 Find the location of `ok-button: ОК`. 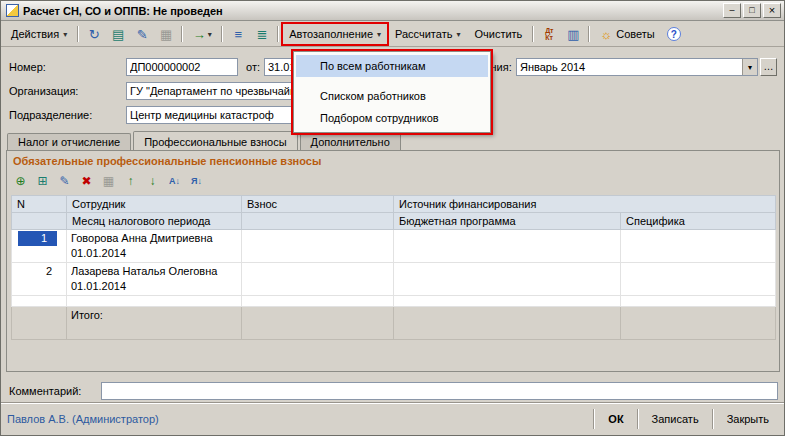

ok-button: ОК is located at coordinates (616, 419).